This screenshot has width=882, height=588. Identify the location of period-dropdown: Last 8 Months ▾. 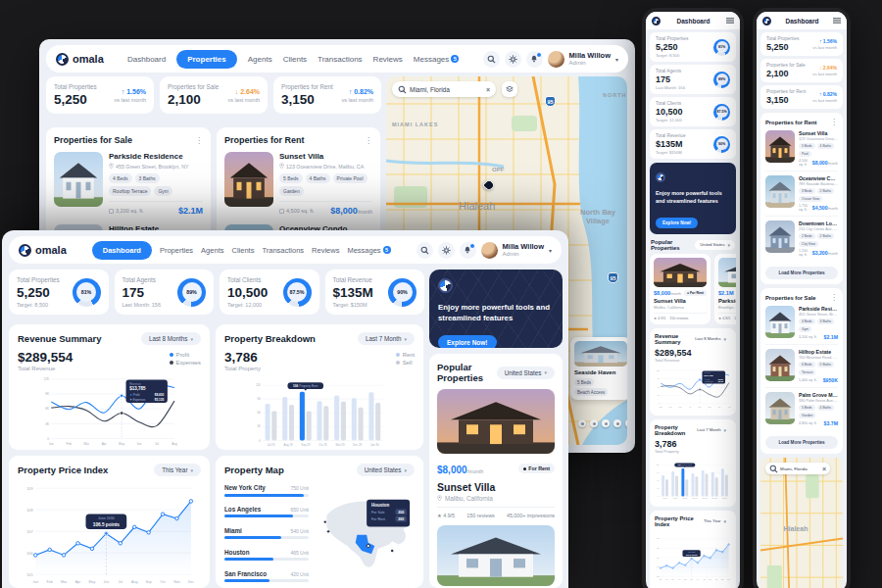
(710, 339).